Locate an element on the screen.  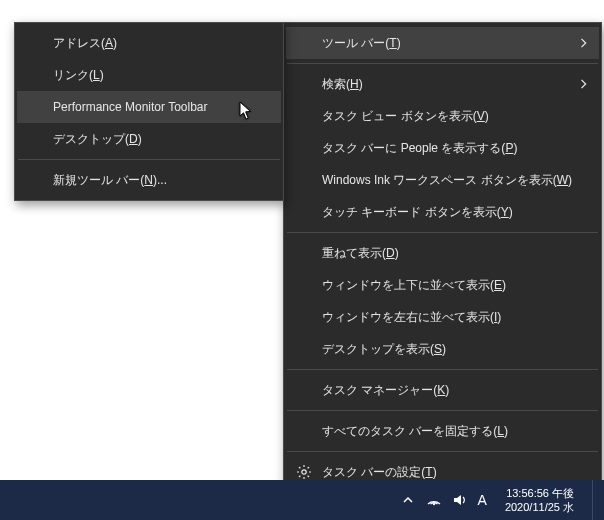
menu-item-label: ウィンドウを上下に並べて表示(E) is located at coordinates (414, 286).